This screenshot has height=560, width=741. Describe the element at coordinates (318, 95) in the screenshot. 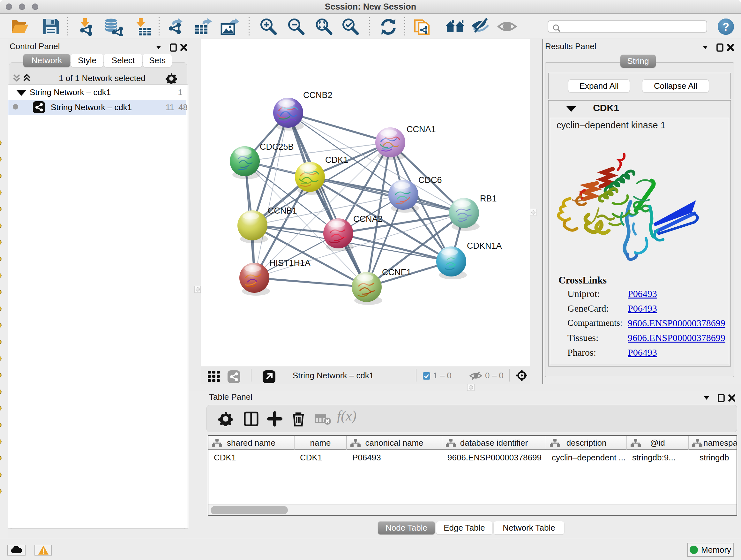

I see `svg-text: CCNB2` at that location.